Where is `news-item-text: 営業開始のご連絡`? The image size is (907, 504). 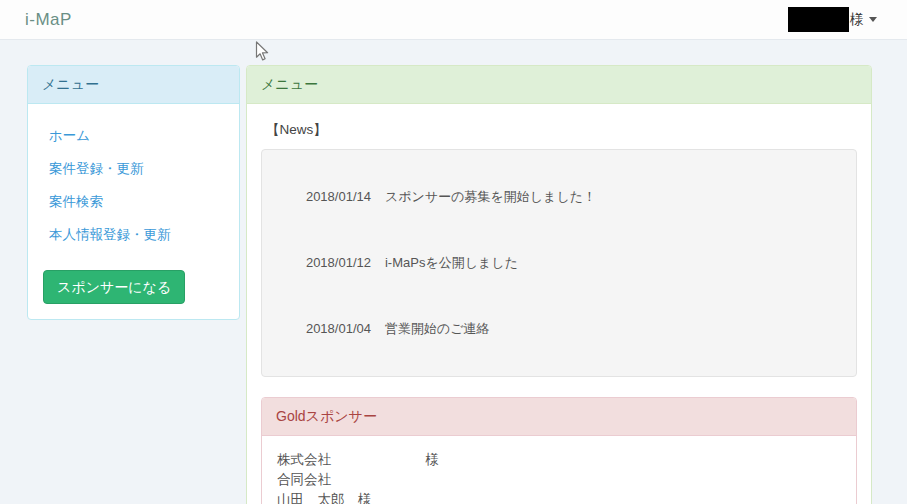 news-item-text: 営業開始のご連絡 is located at coordinates (438, 328).